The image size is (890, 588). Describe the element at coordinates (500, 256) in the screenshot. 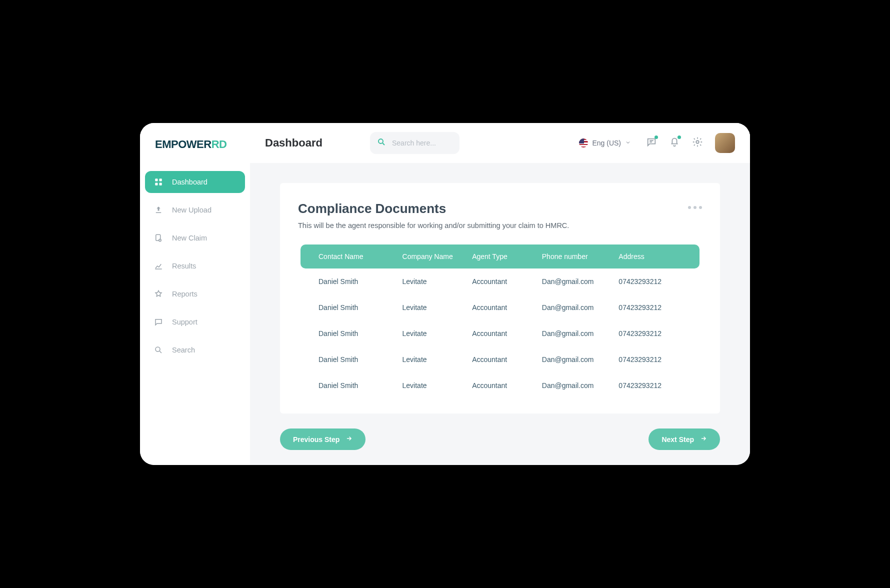

I see `table-header: Contact Name Company Name Agent Type Pho…` at that location.